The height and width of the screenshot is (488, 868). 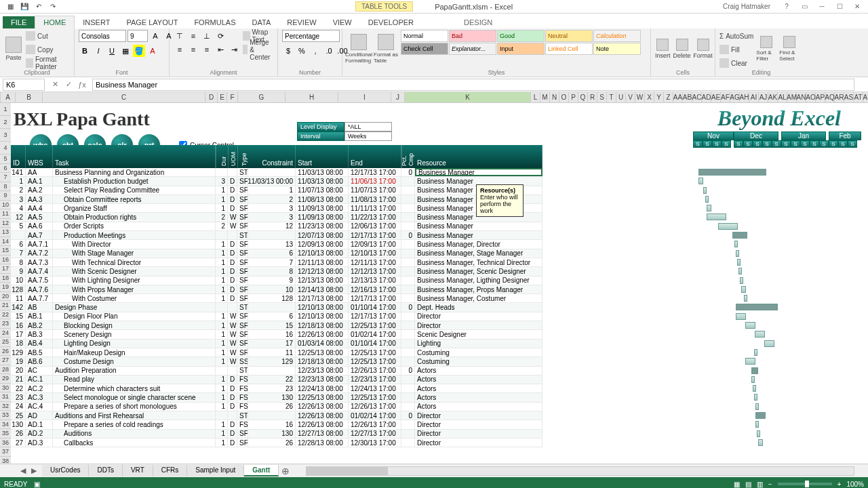 I want to click on tab-file: FILE, so click(x=19, y=22).